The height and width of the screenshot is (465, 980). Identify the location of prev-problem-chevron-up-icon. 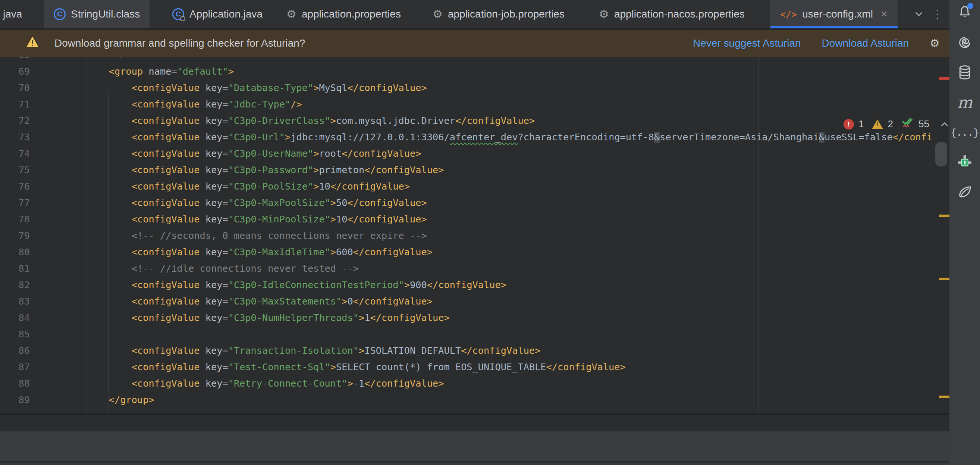
(944, 124).